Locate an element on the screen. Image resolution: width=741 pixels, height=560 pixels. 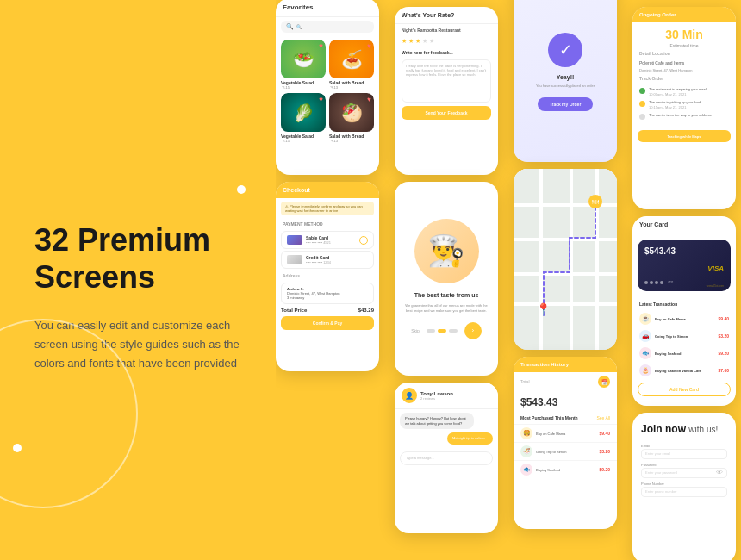
email-placeholder: Enter your email is located at coordinates (658, 453).